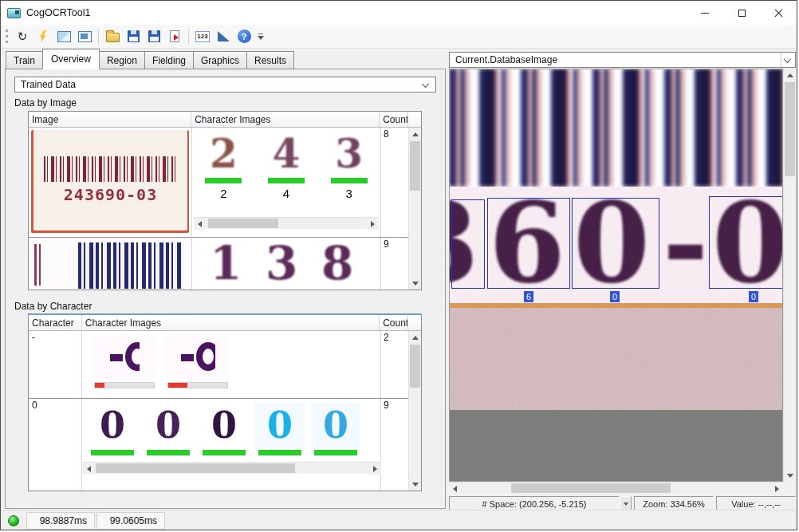 The image size is (799, 532). I want to click on character-tile-strip, so click(231, 360).